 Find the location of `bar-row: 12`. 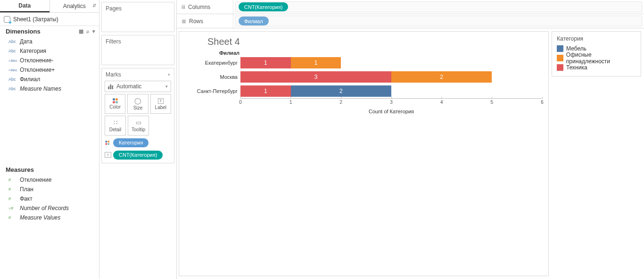

bar-row: 12 is located at coordinates (391, 91).